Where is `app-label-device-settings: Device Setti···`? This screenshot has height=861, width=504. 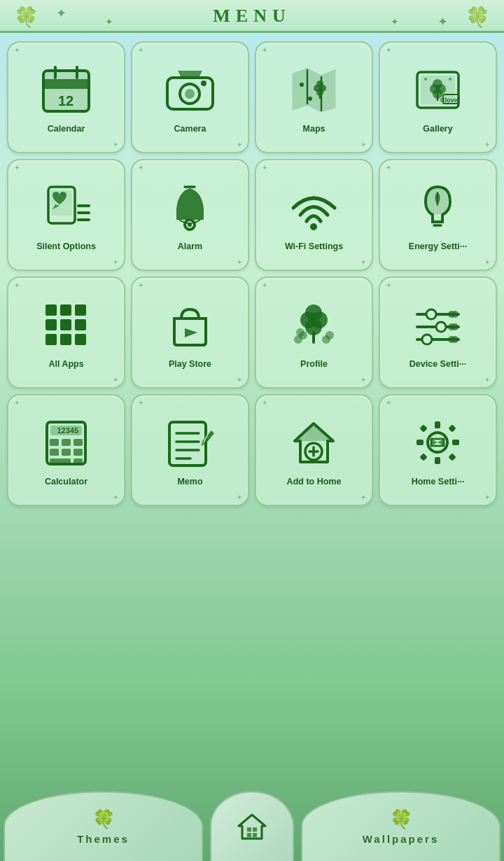 app-label-device-settings: Device Setti··· is located at coordinates (438, 364).